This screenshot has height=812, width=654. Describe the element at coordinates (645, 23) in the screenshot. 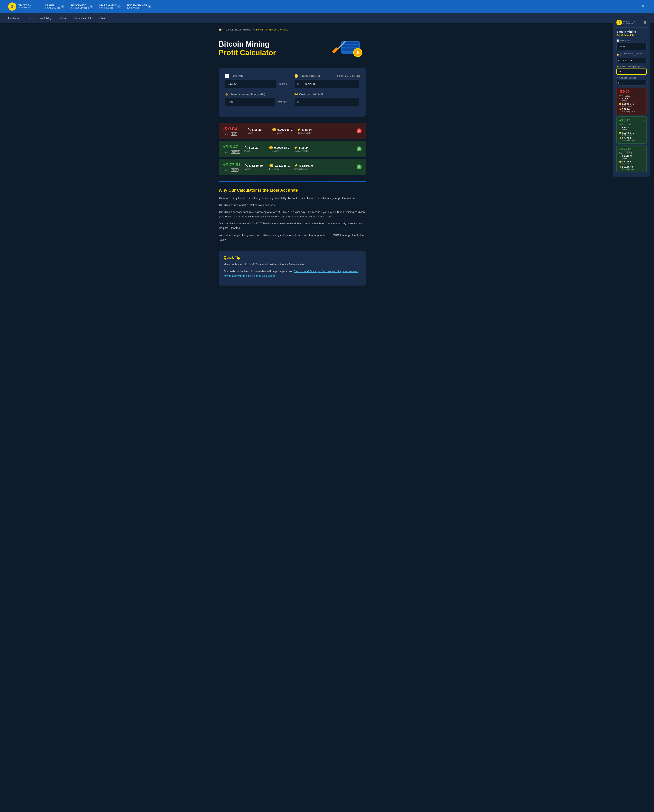

I see `sidebar-menu-icon: ☰` at that location.